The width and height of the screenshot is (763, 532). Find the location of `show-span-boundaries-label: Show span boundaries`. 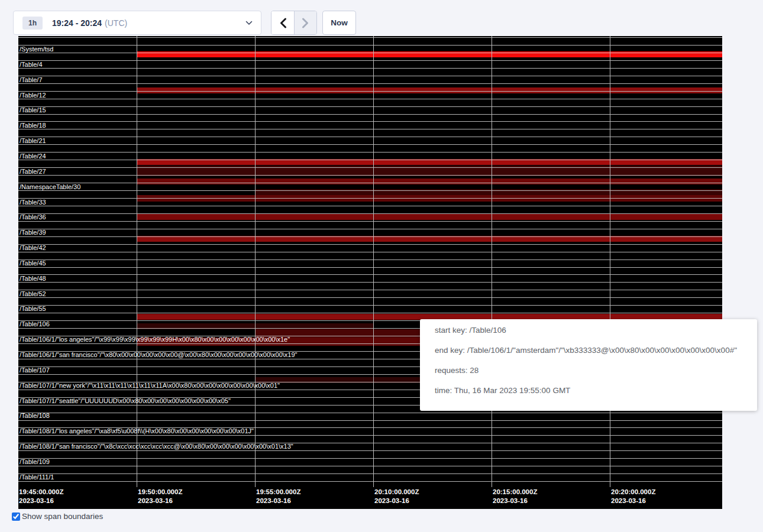

show-span-boundaries-label: Show span boundaries is located at coordinates (63, 517).